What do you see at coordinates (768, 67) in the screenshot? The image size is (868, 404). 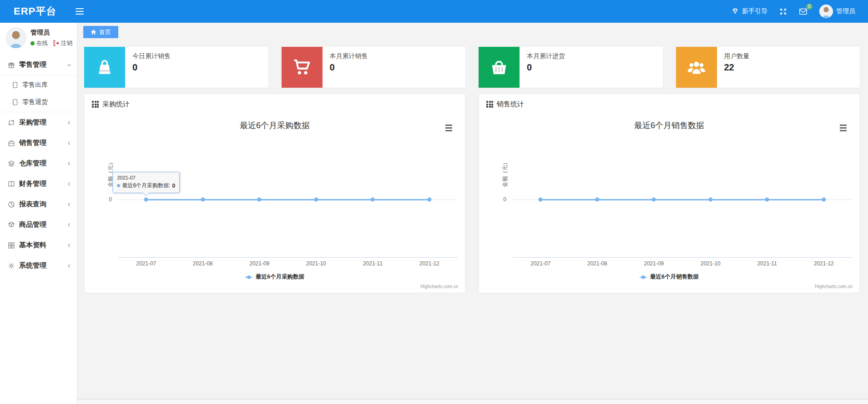 I see `stat-card-user-count: 用户数量 22` at bounding box center [768, 67].